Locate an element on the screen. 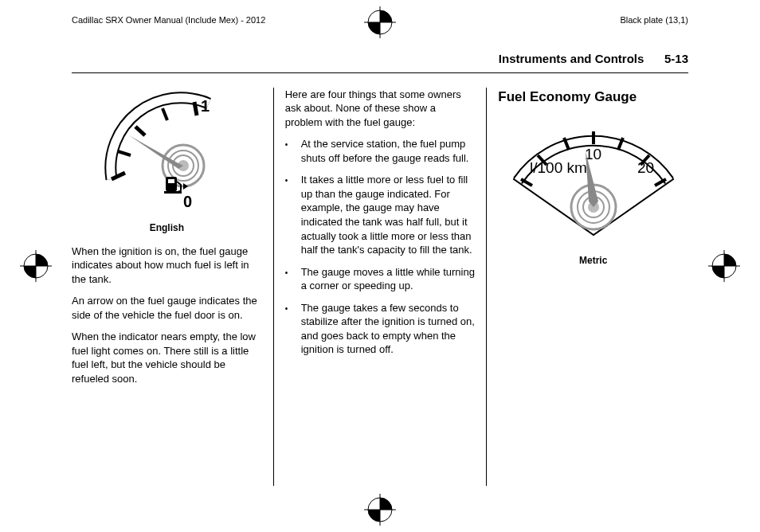 The image size is (760, 532). svg-text: 20 is located at coordinates (645, 167).